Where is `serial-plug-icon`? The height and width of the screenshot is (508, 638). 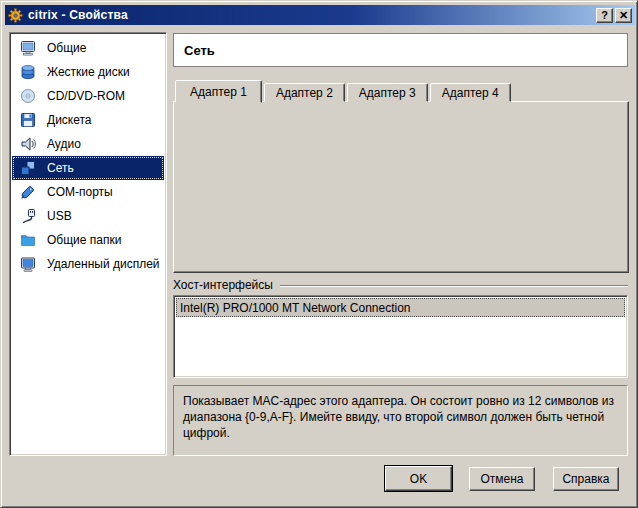 serial-plug-icon is located at coordinates (28, 192).